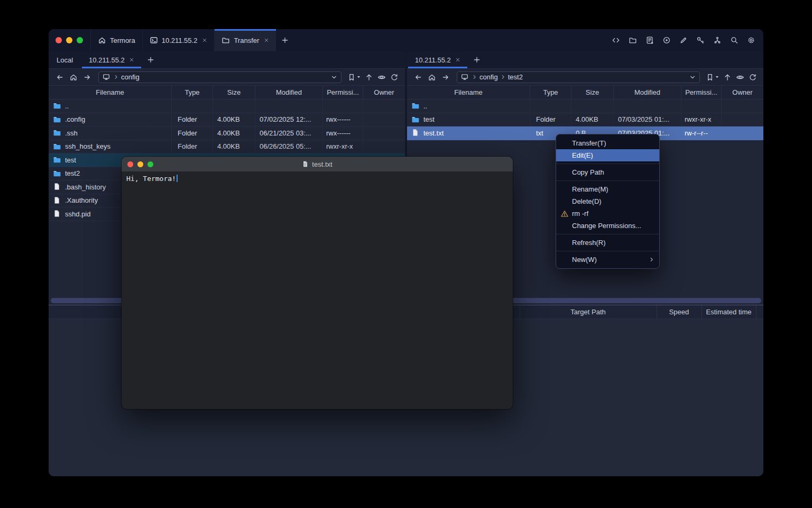  Describe the element at coordinates (751, 40) in the screenshot. I see `gear-icon` at that location.